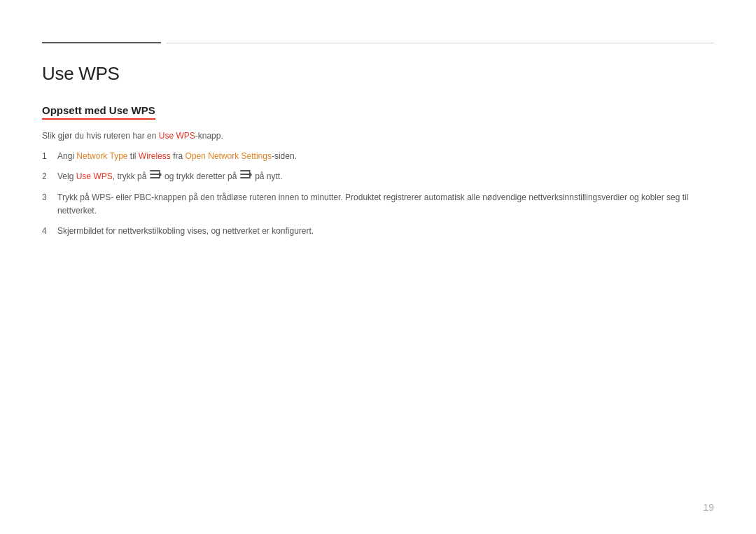 The width and height of the screenshot is (756, 534). I want to click on step-4: 4 Skjermbildet for nettverkstilkobling v…, so click(378, 231).